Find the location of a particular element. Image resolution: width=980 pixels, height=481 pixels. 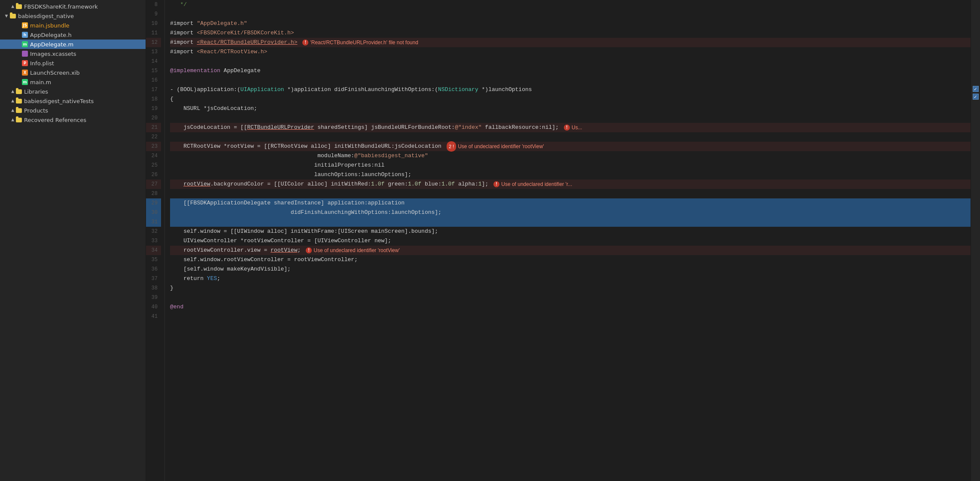

token: #import is located at coordinates (183, 33).